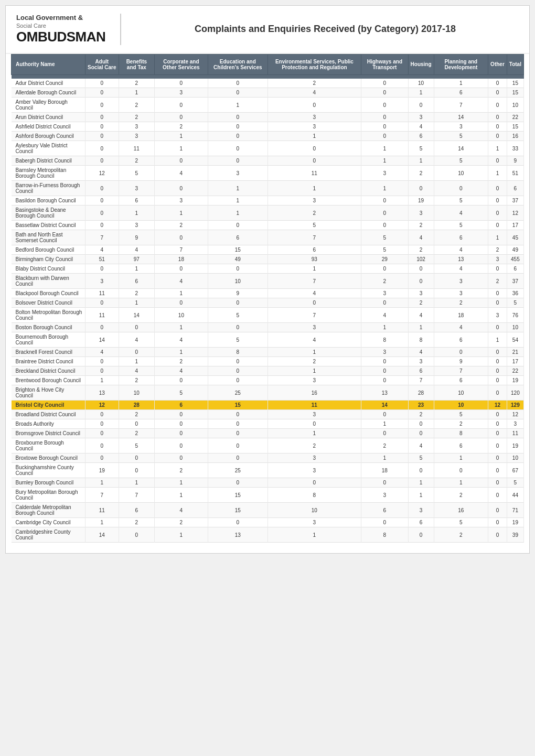 This screenshot has width=535, height=756. What do you see at coordinates (268, 316) in the screenshot?
I see `table-row: Bolton Metropolitan Borough Council11141…` at bounding box center [268, 316].